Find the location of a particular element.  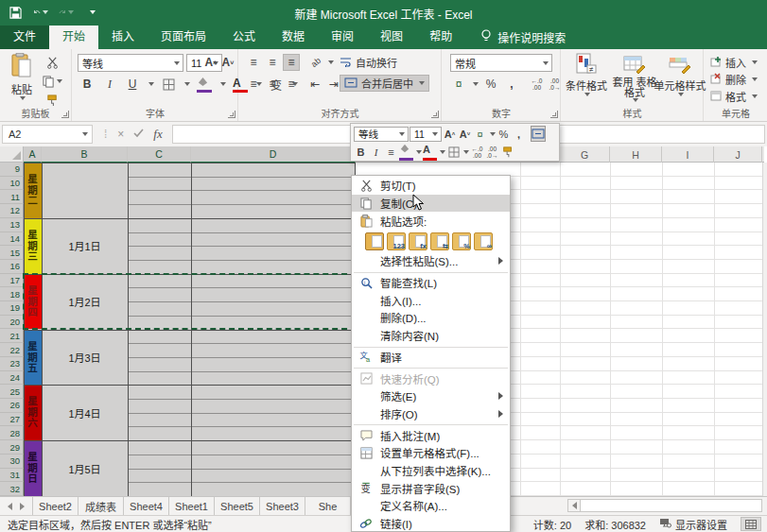

increase-decimal-icon: ←.0.00 is located at coordinates (537, 84).